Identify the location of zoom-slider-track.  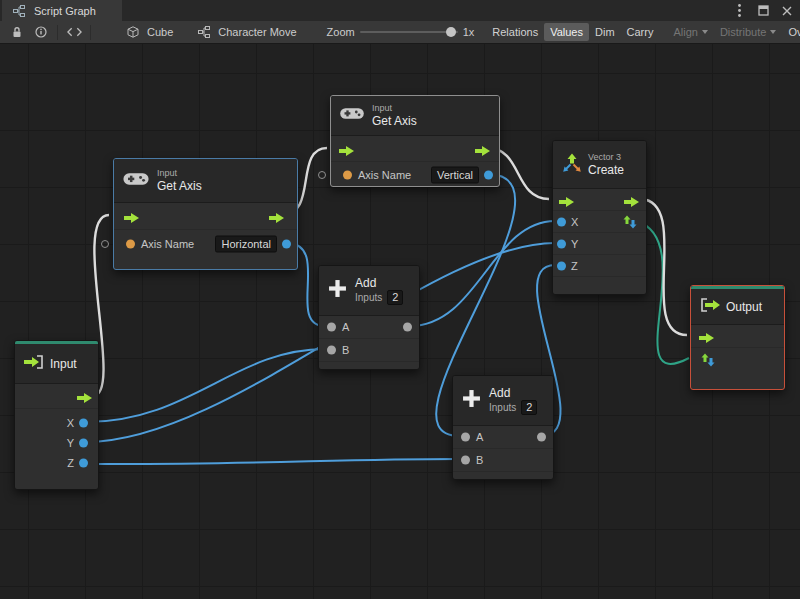
(409, 32).